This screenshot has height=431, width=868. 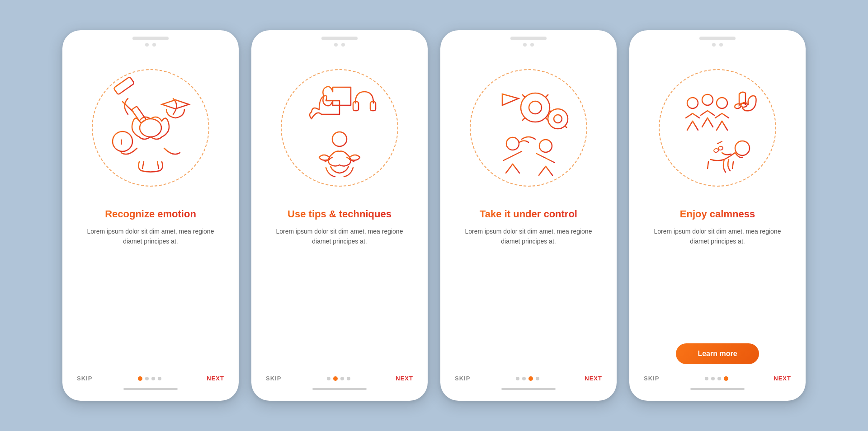 What do you see at coordinates (717, 375) in the screenshot?
I see `screen-4-nav: SKIP NEXT` at bounding box center [717, 375].